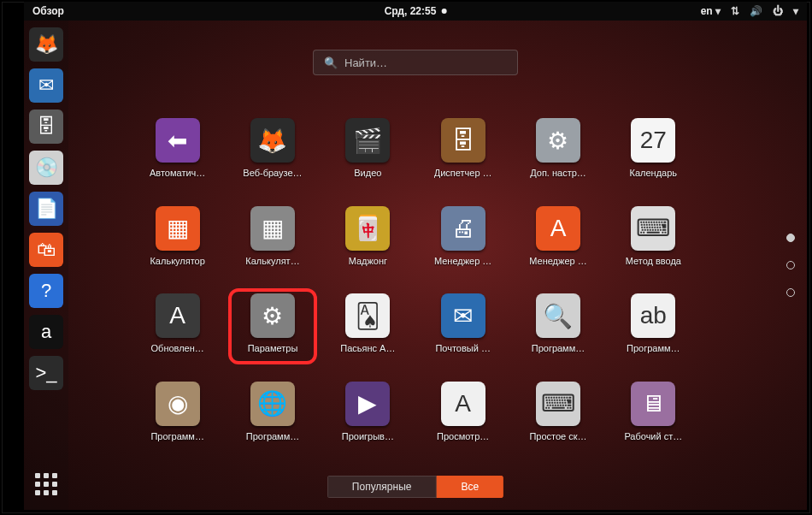 The height and width of the screenshot is (515, 812). What do you see at coordinates (178, 348) in the screenshot?
I see `app-label: Обновлен…` at bounding box center [178, 348].